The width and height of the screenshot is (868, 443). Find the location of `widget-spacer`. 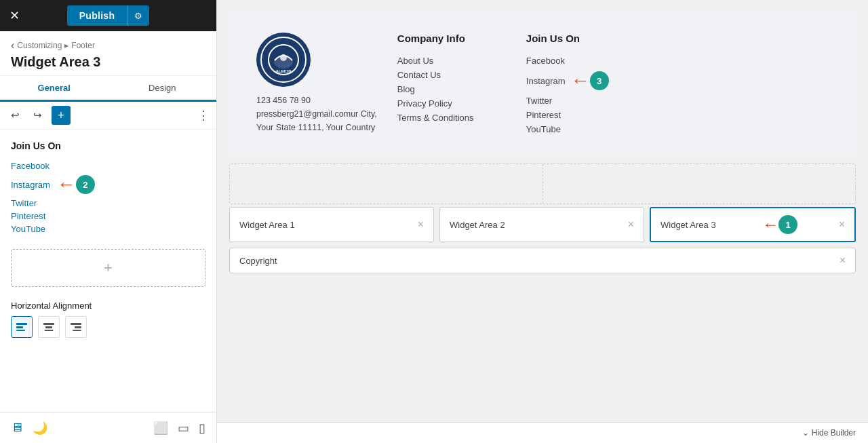

widget-spacer is located at coordinates (542, 184).